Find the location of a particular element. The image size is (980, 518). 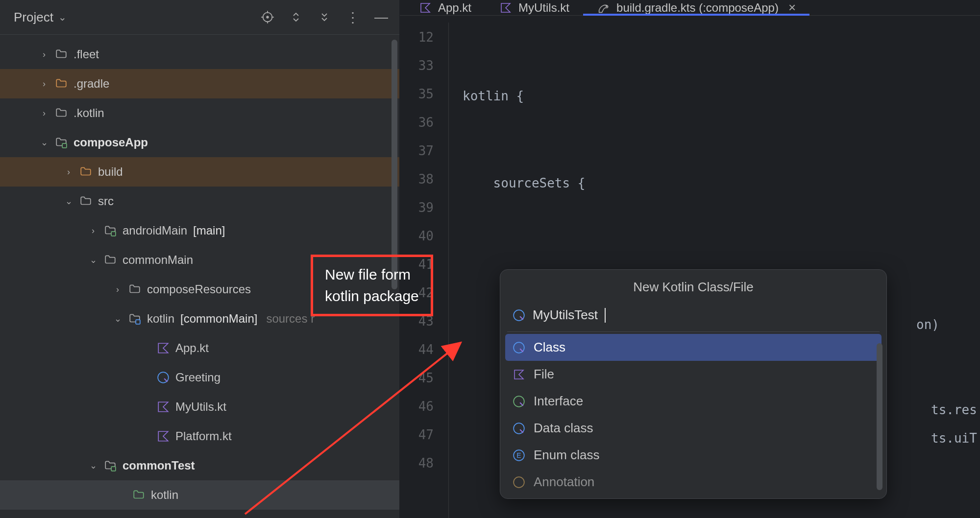

tree-label: kotlin is located at coordinates (165, 495).